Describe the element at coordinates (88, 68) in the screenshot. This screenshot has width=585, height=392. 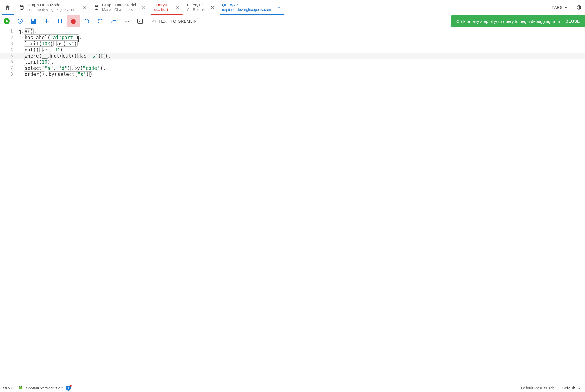
I see `gremlin-step: by("code")` at that location.